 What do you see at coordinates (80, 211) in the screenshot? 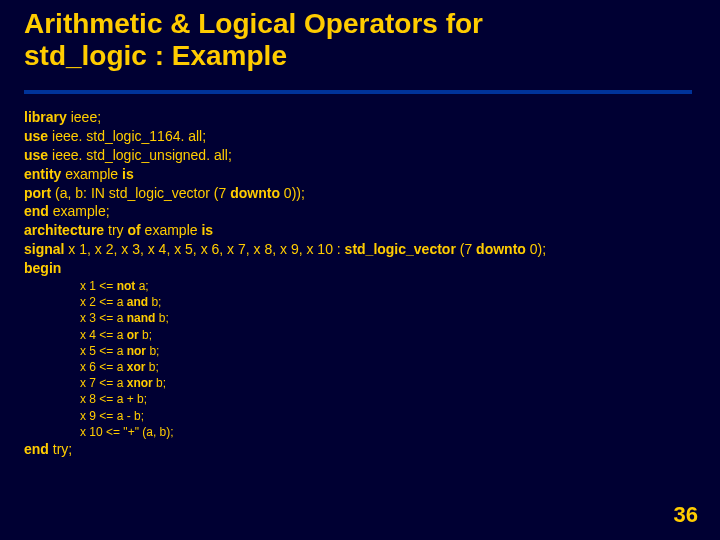
I see `txt: example;` at bounding box center [80, 211].